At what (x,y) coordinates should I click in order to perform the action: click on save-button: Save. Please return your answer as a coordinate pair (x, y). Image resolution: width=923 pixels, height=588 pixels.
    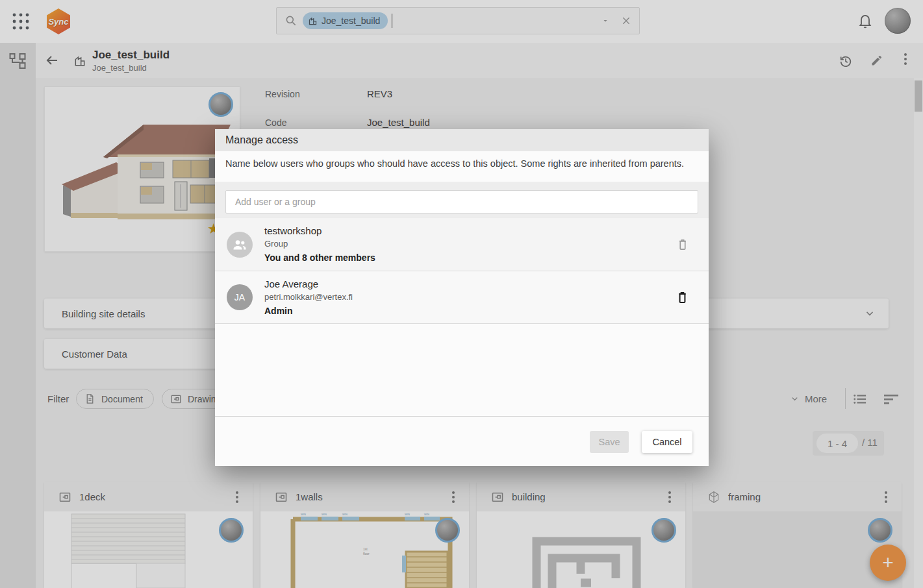
    Looking at the image, I should click on (609, 442).